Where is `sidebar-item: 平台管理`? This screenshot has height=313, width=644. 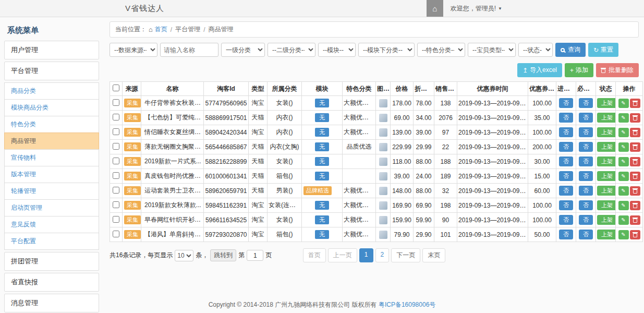
sidebar-item: 平台管理 is located at coordinates (52, 71).